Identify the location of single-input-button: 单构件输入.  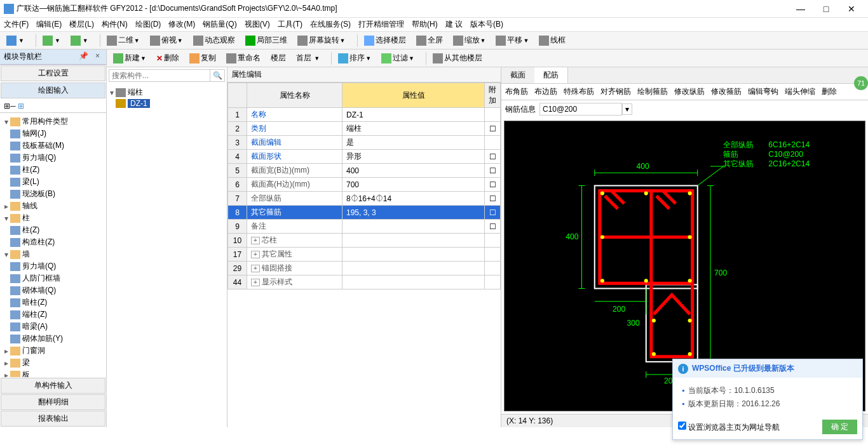
(53, 386).